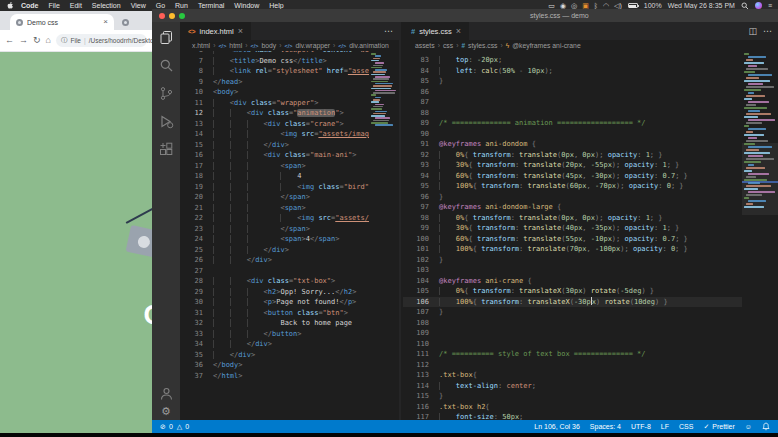  What do you see at coordinates (312, 46) in the screenshot?
I see `breadcrumb-item: div.wrapper` at bounding box center [312, 46].